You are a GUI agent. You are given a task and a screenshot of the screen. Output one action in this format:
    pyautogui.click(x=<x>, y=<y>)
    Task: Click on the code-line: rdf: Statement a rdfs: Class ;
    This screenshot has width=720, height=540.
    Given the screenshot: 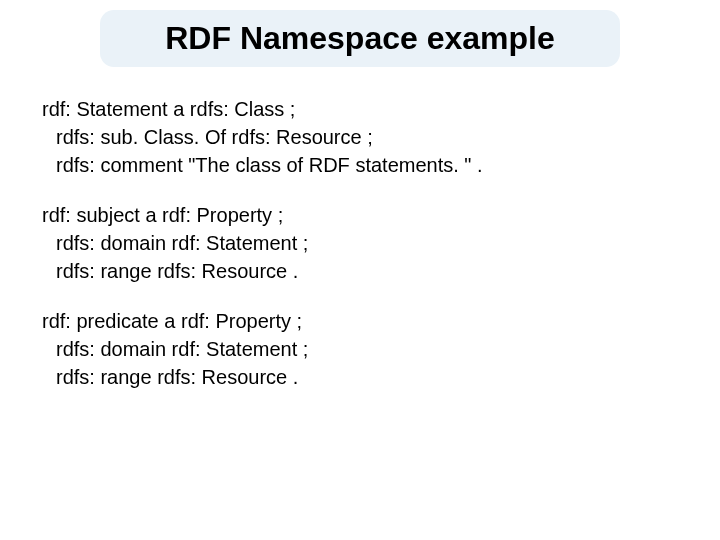 What is the action you would take?
    pyautogui.click(x=361, y=109)
    